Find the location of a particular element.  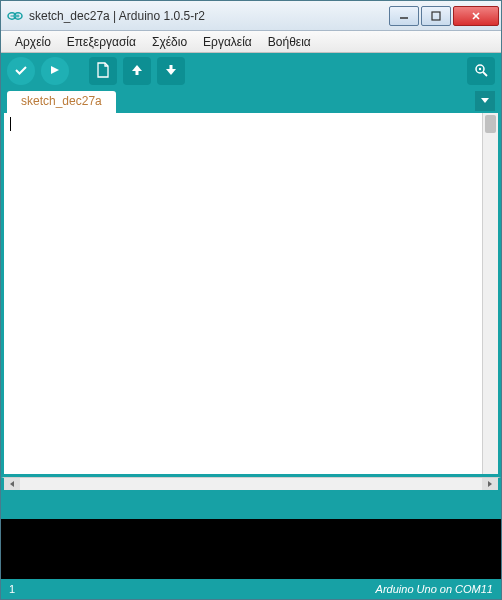

menu-help: Βοήθεια is located at coordinates (290, 42).